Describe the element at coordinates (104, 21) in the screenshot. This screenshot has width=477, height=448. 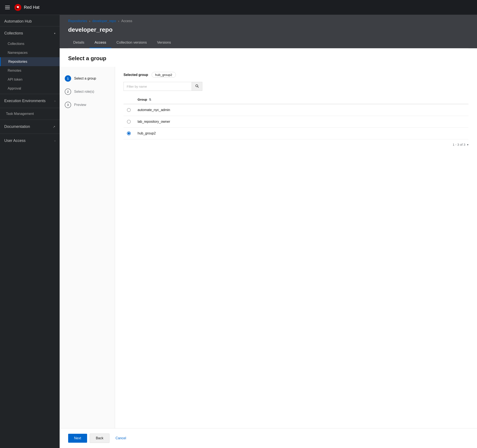
I see `breadcrumb-developer-repo: developer_repo` at that location.